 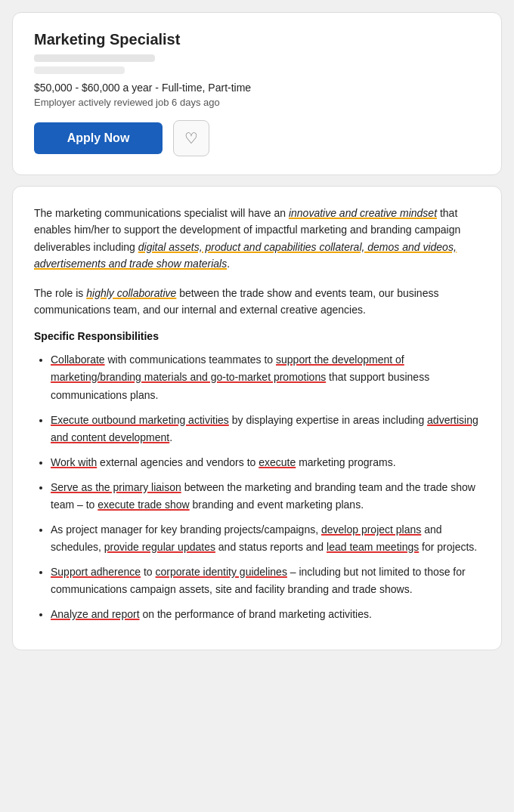 I want to click on action-row: Apply Now ♡, so click(x=257, y=138).